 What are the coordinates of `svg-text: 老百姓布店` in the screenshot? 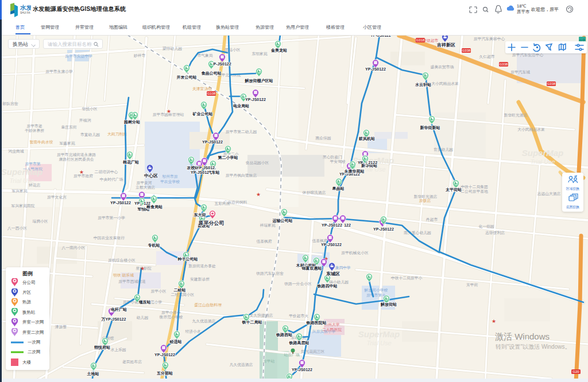 It's located at (132, 362).